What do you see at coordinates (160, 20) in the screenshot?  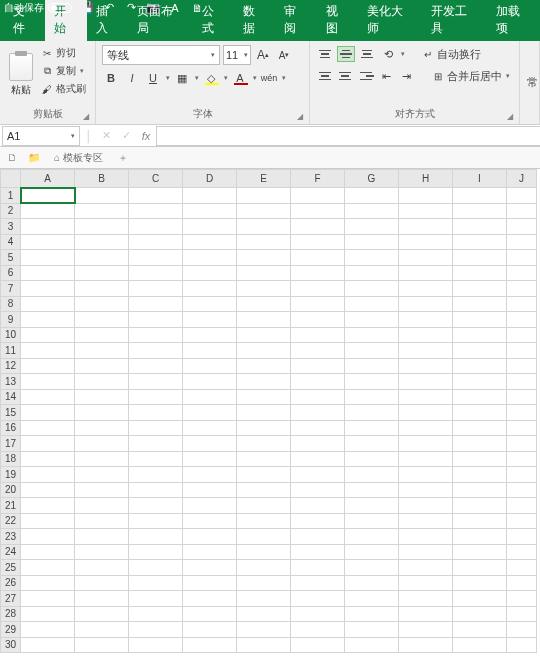 I see `tab-page-layout: 页面布局` at bounding box center [160, 20].